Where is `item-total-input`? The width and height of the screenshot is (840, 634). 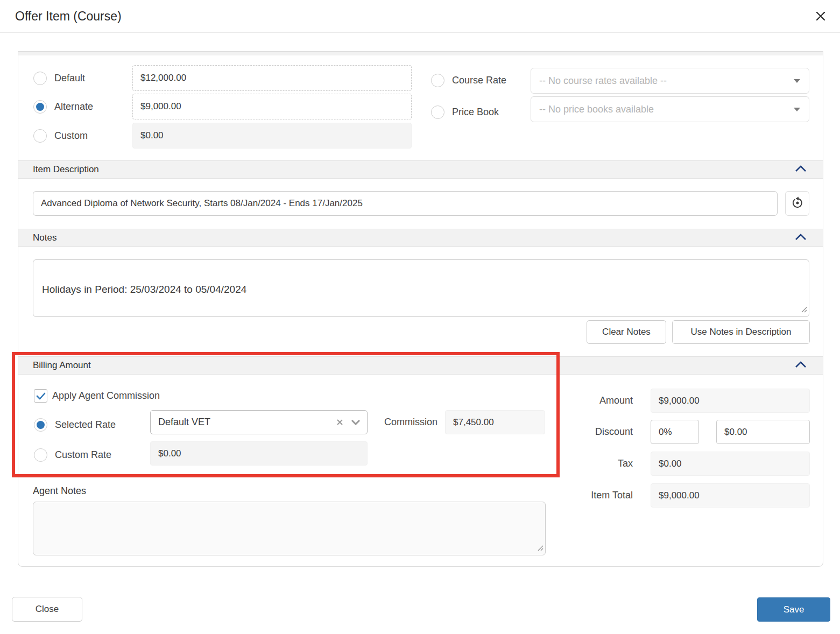
item-total-input is located at coordinates (730, 496).